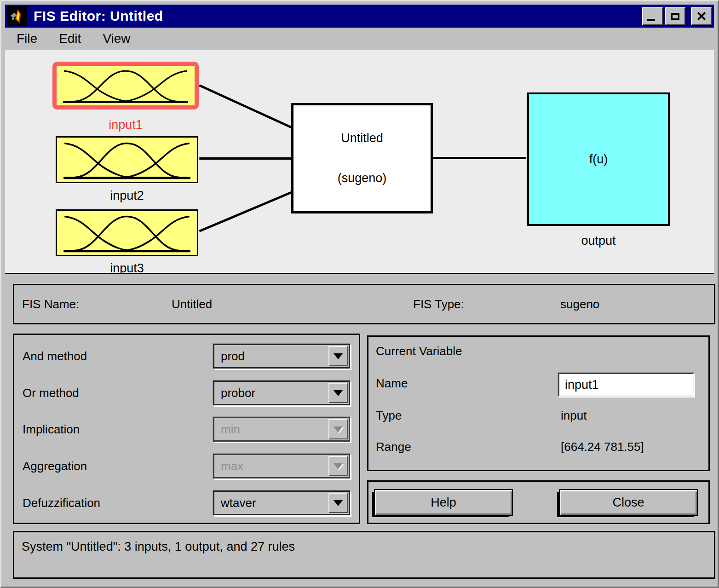  Describe the element at coordinates (126, 125) in the screenshot. I see `input1-label: input1` at that location.